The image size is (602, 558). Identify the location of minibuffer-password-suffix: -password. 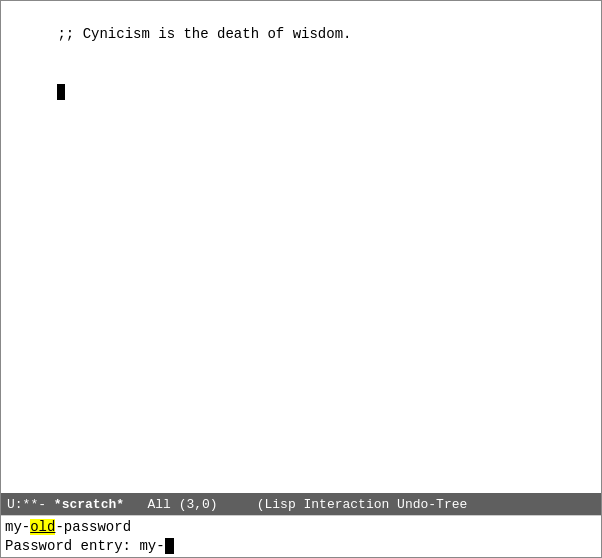
(93, 527).